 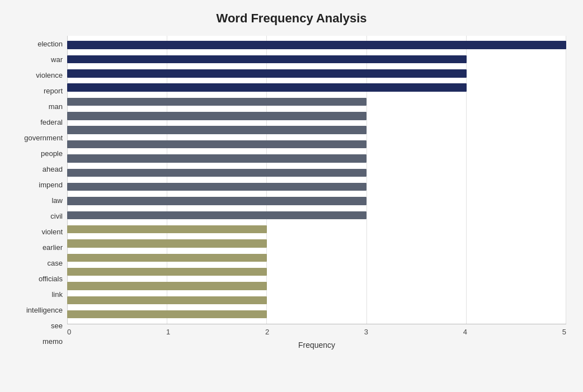 What do you see at coordinates (564, 332) in the screenshot?
I see `x-tick: 5` at bounding box center [564, 332].